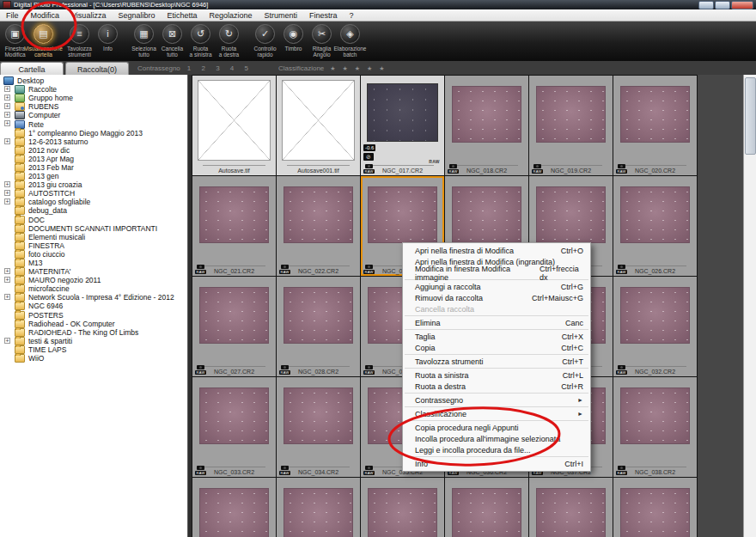 The width and height of the screenshot is (756, 537). I want to click on toolbar-button-ritaglia-angolo: ✂Ritaglia Angolo, so click(321, 41).